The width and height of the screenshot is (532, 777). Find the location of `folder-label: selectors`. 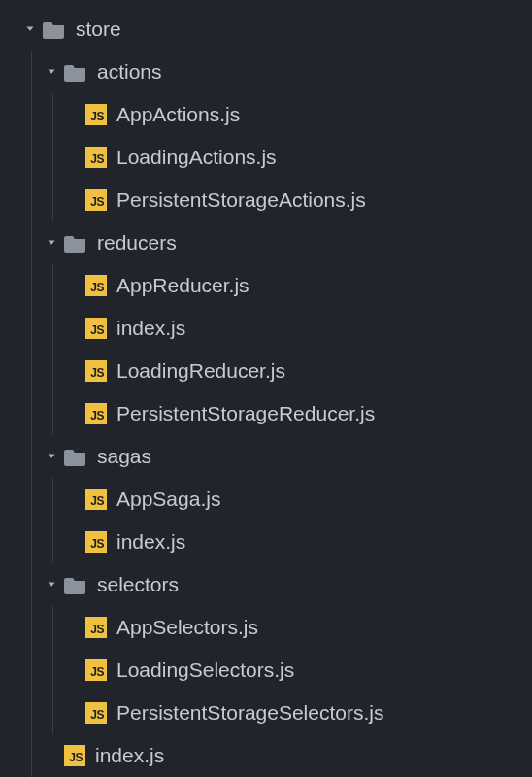

folder-label: selectors is located at coordinates (138, 585).